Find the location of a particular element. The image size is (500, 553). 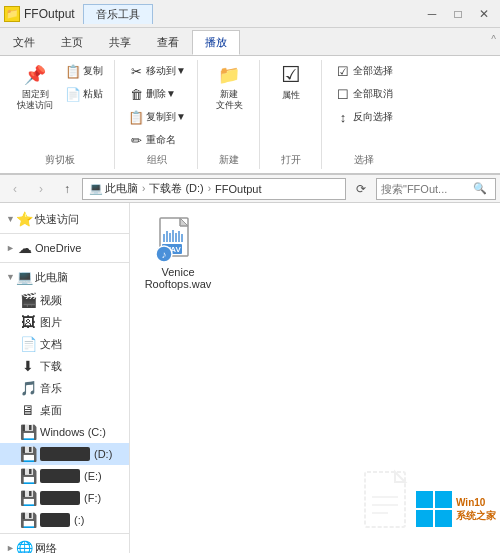

decorative-icon is located at coordinates (390, 508).